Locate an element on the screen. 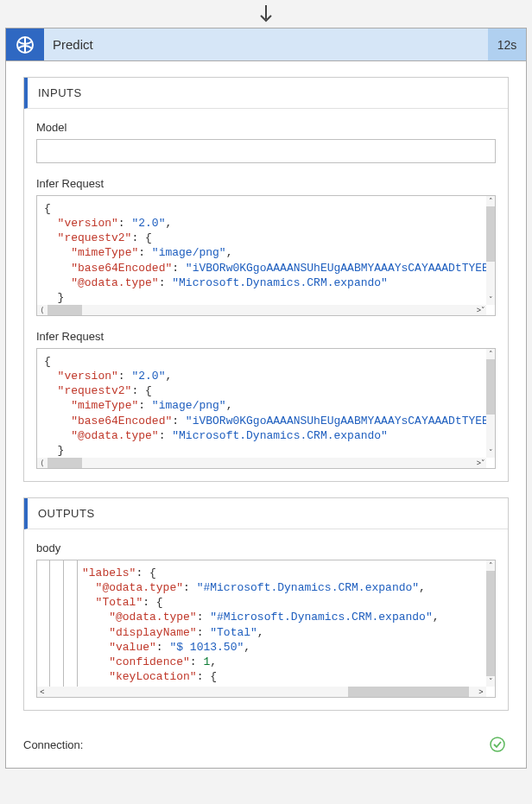  flow-arrow-icon is located at coordinates (266, 15).